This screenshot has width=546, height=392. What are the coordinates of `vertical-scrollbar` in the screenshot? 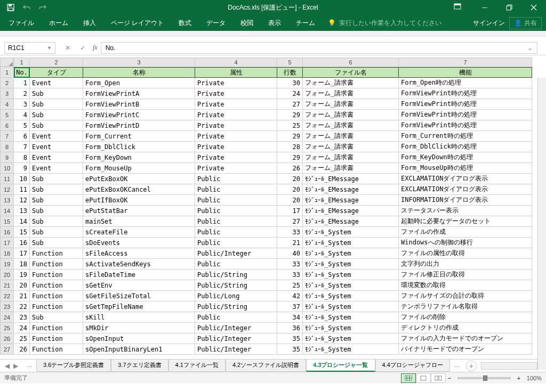 It's located at (542, 224).